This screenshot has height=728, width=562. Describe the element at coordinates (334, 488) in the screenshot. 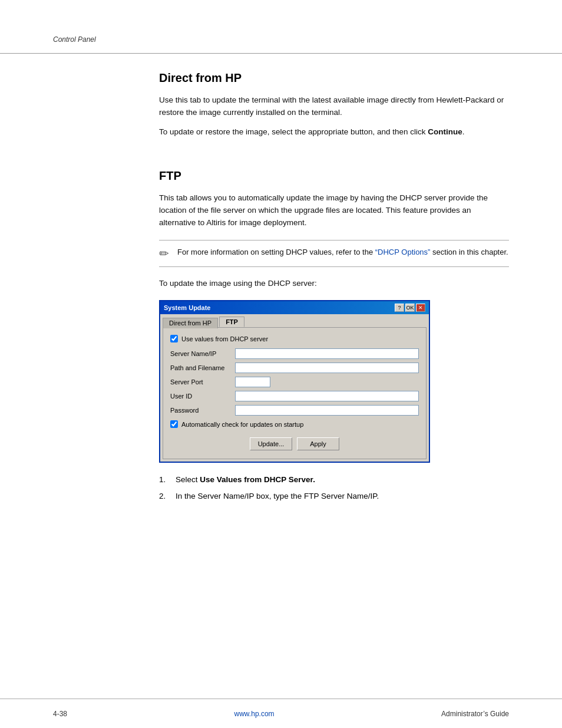

I see `steps-list: 1. Select Use Values from DHCP Server. 2…` at that location.